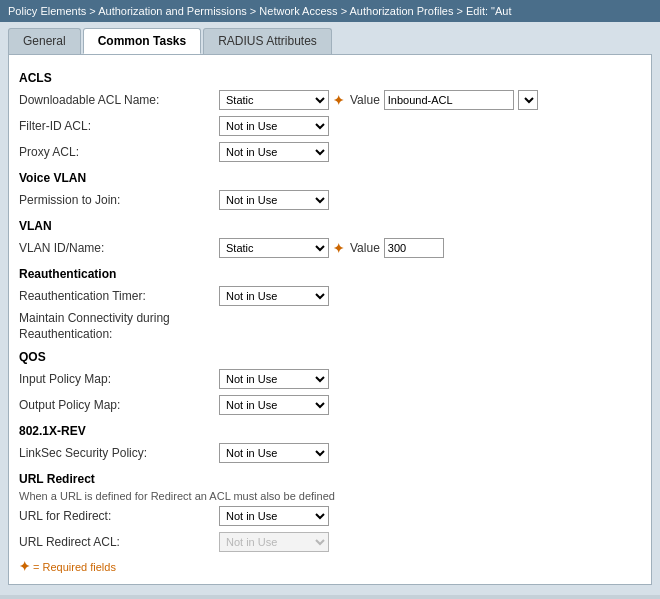  Describe the element at coordinates (119, 379) in the screenshot. I see `label-input-policy-map: Input Policy Map:` at that location.